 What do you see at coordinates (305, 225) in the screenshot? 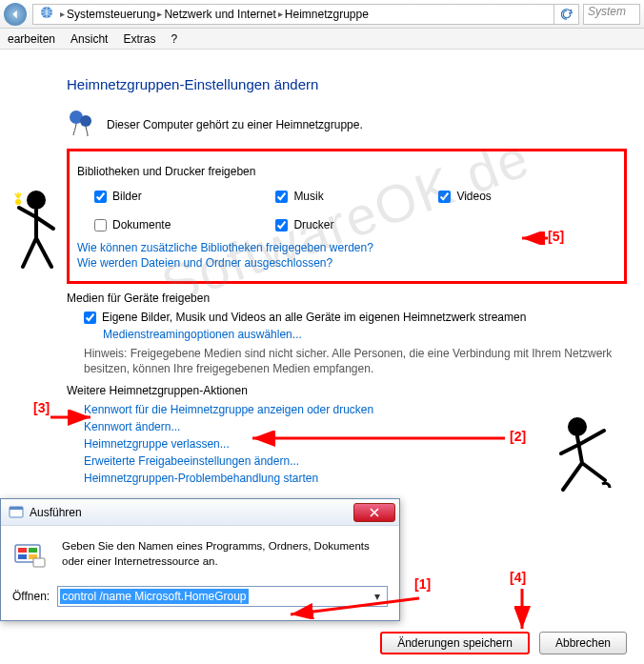
I see `checkbox-drucker: Drucker` at bounding box center [305, 225].